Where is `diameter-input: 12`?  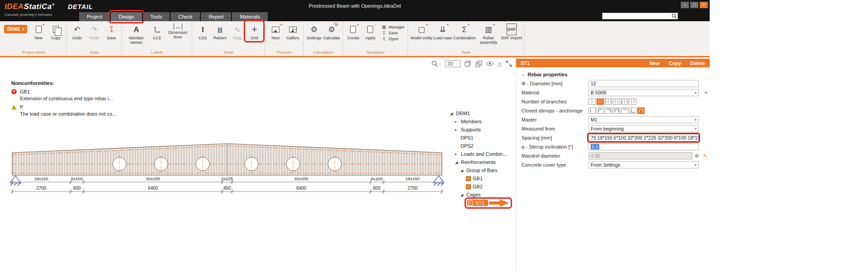
diameter-input: 12 is located at coordinates (644, 84).